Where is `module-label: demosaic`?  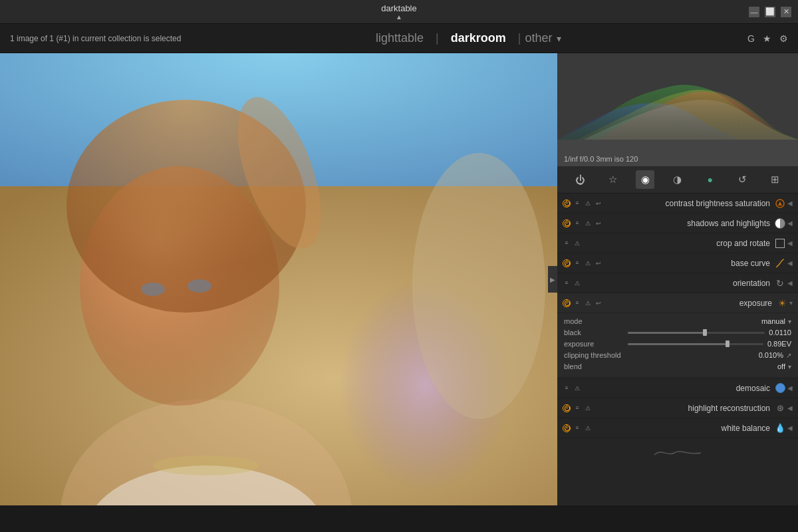 module-label: demosaic is located at coordinates (678, 388).